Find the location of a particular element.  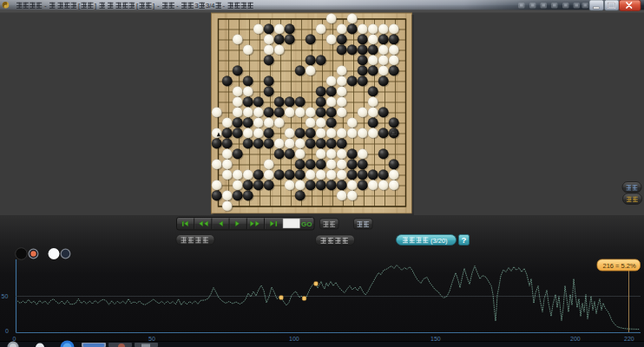

svg-text: 100 is located at coordinates (294, 338).